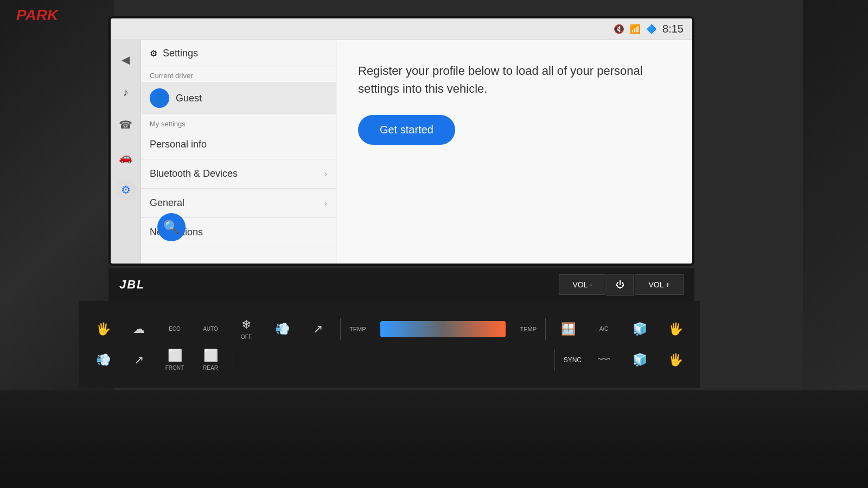  I want to click on nav-icon-navigation: ◀, so click(126, 60).